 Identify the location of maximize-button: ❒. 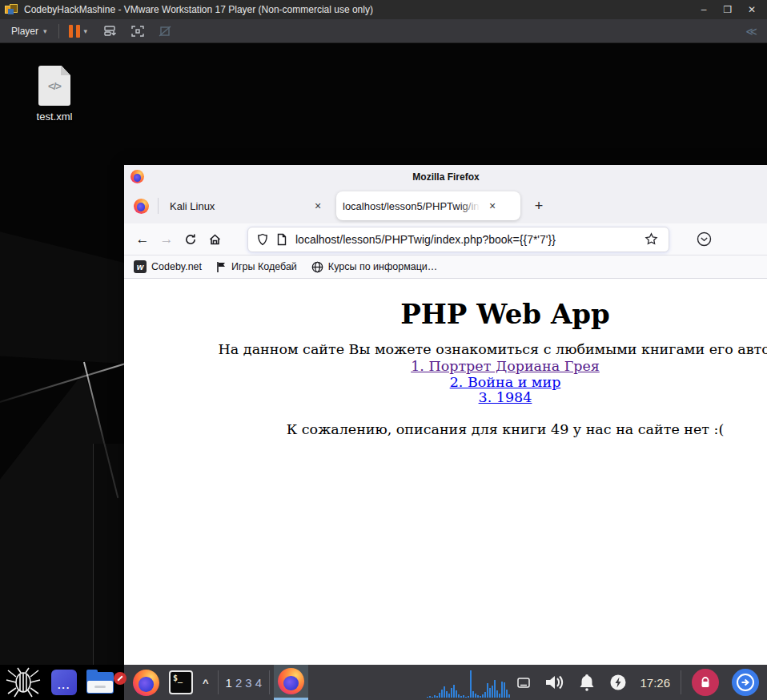
(728, 10).